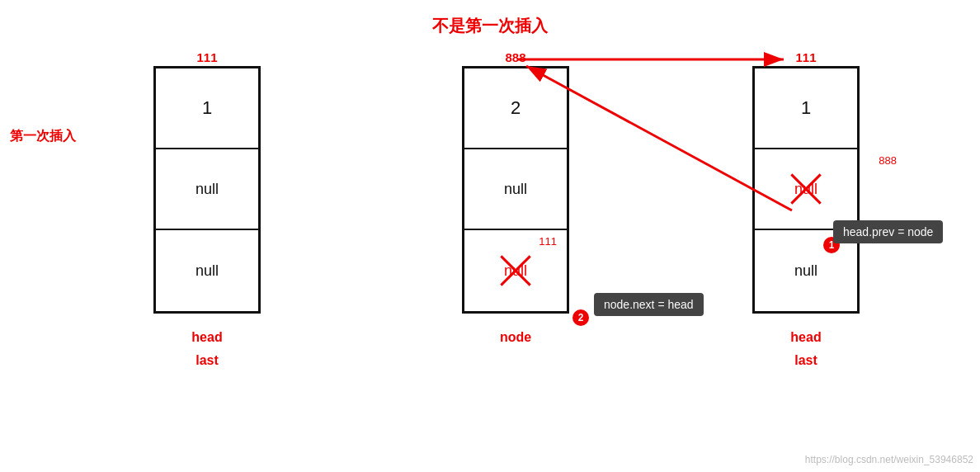 Image resolution: width=980 pixels, height=472 pixels. Describe the element at coordinates (806, 337) in the screenshot. I see `right-box-head-label: head` at that location.